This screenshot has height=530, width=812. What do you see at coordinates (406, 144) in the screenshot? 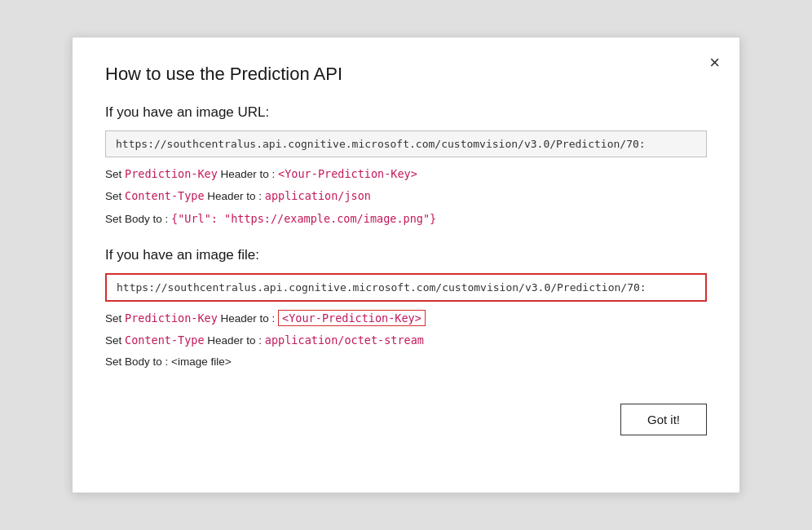
I see `image-url-input` at bounding box center [406, 144].